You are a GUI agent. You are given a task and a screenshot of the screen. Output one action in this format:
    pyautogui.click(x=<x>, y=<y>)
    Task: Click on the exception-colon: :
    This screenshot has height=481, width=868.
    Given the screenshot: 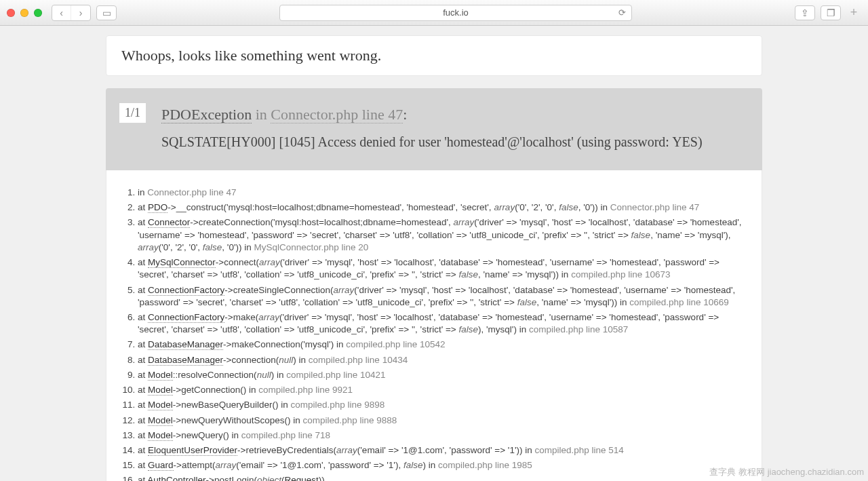 What is the action you would take?
    pyautogui.click(x=405, y=114)
    